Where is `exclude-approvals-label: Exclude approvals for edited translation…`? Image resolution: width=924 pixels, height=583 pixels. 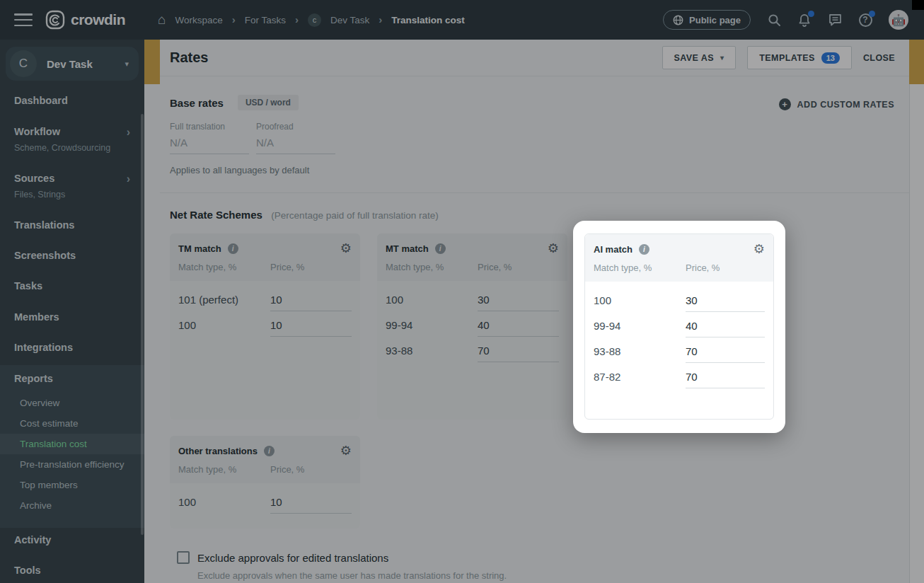 exclude-approvals-label: Exclude approvals for edited translation… is located at coordinates (293, 558).